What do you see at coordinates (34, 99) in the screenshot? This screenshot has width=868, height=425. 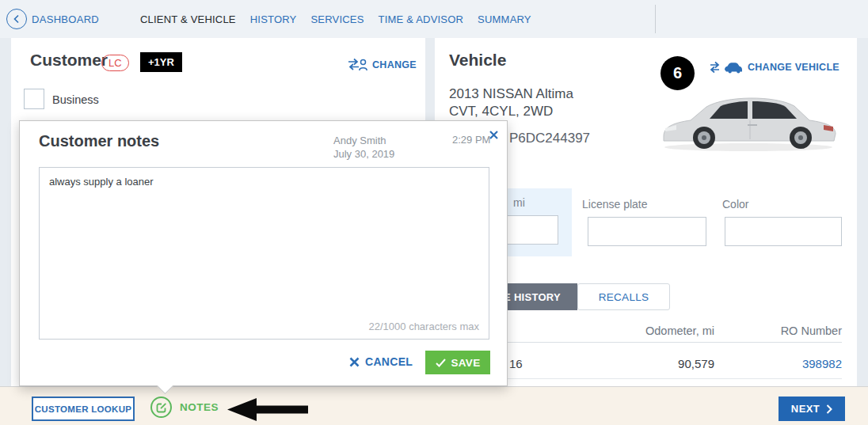 I see `business-checkbox` at bounding box center [34, 99].